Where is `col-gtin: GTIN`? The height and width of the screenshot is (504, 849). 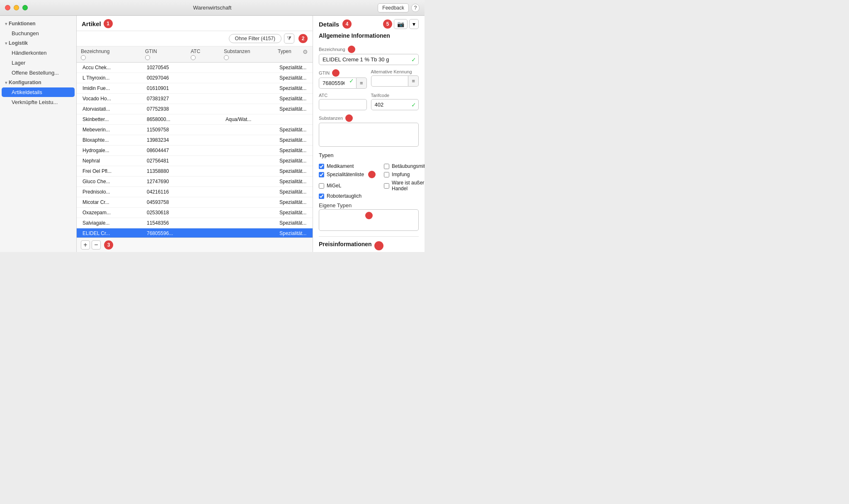
col-gtin: GTIN is located at coordinates (166, 54).